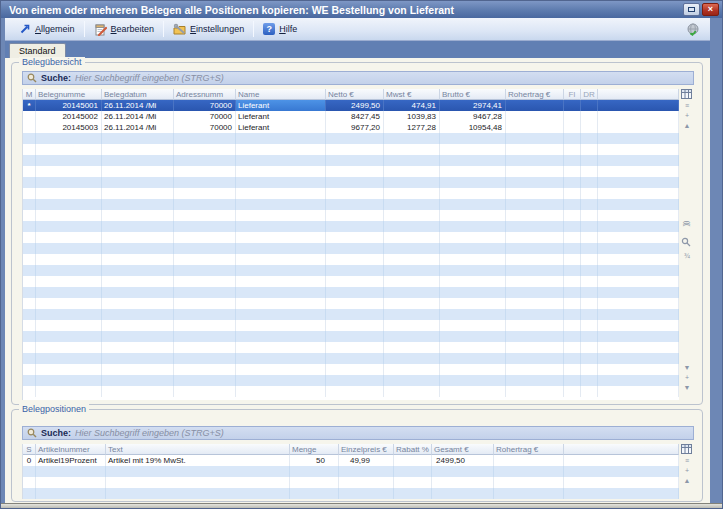 The height and width of the screenshot is (509, 723). What do you see at coordinates (366, 450) in the screenshot?
I see `column-header: Einzelpreis €` at bounding box center [366, 450].